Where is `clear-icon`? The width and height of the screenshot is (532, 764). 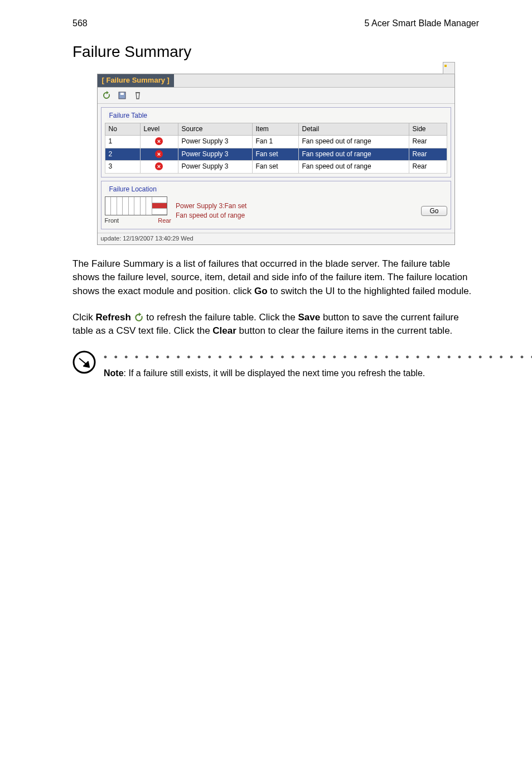 clear-icon is located at coordinates (138, 95).